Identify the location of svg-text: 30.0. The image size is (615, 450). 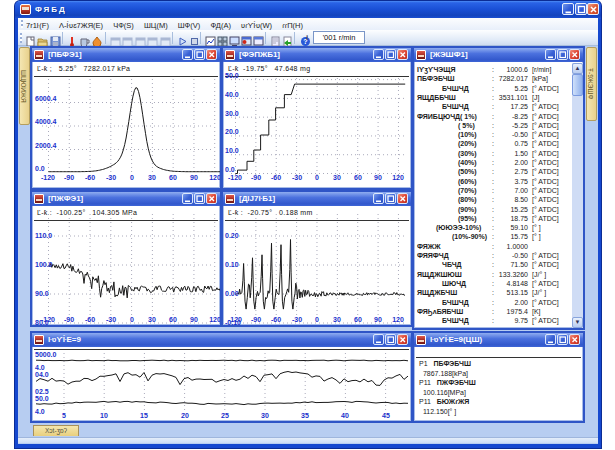
(232, 114).